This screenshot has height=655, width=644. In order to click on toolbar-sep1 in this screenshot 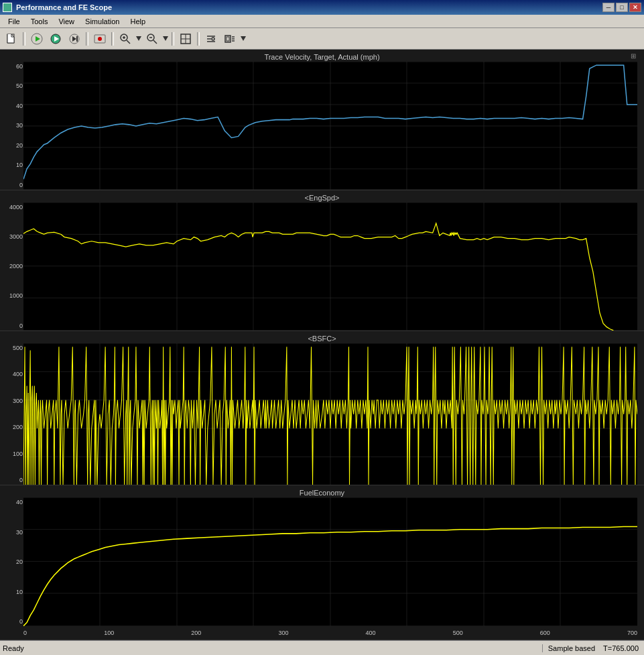, I will do `click(24, 39)`.